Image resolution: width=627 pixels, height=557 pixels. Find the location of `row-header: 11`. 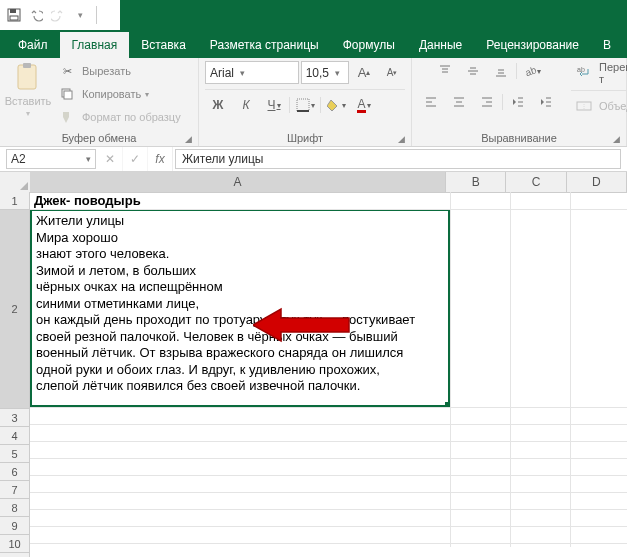

row-header: 11 is located at coordinates (15, 555).